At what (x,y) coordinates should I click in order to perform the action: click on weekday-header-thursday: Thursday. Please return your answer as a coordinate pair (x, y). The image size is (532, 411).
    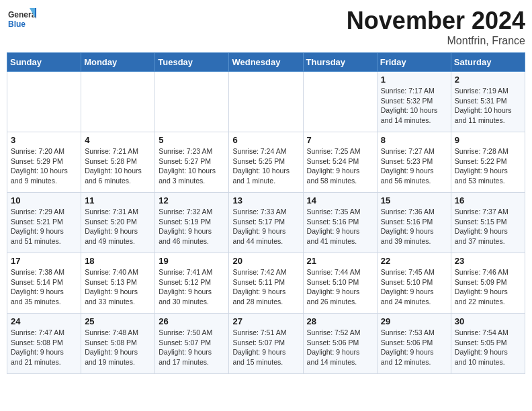
    Looking at the image, I should click on (340, 62).